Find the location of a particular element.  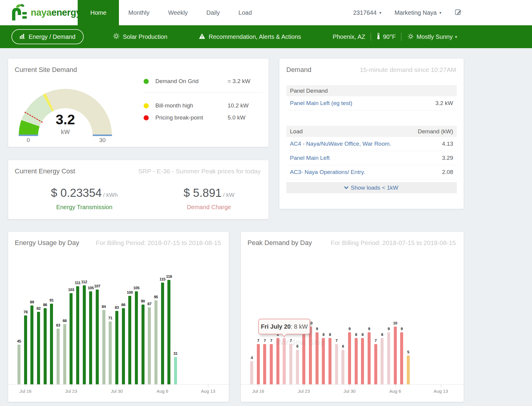

bar-value-label: 5 is located at coordinates (408, 352).